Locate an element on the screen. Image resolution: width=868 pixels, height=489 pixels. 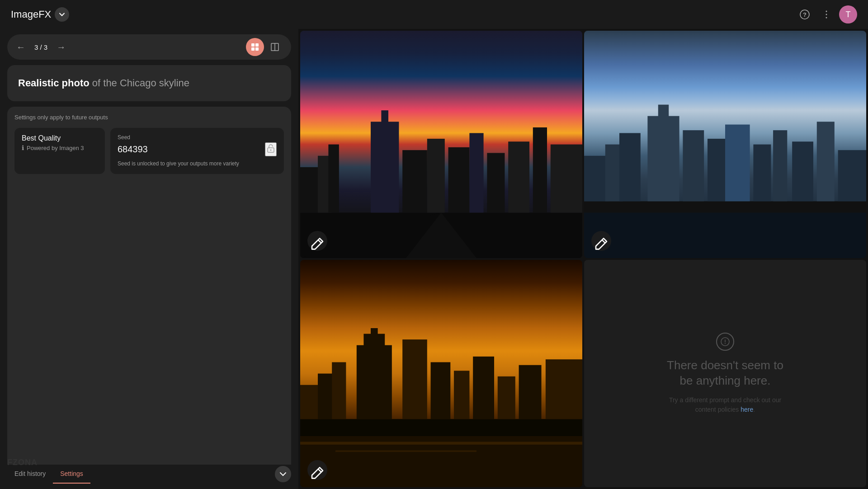
empty-state-subtitle: Try a different prompt and check out our… is located at coordinates (725, 405).